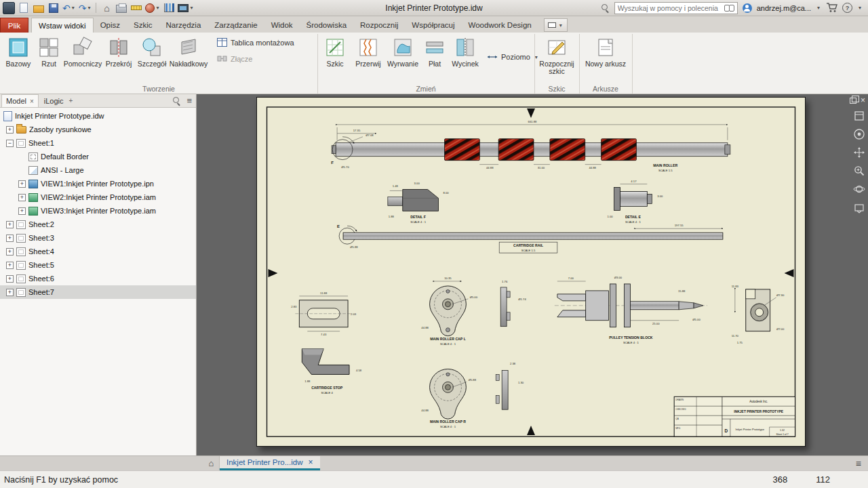 The height and width of the screenshot is (488, 868). I want to click on new-file-button, so click(24, 8).